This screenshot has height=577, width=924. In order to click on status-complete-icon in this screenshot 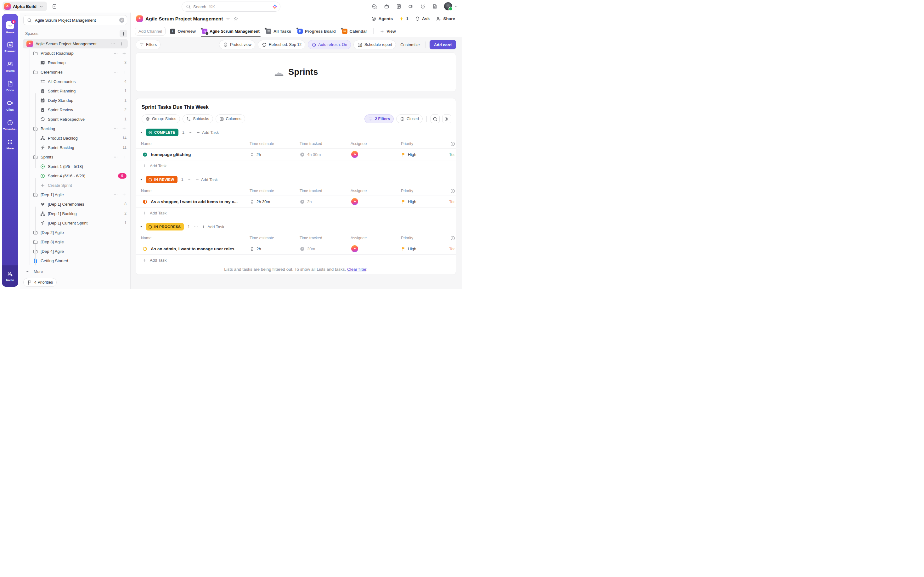, I will do `click(145, 155)`.